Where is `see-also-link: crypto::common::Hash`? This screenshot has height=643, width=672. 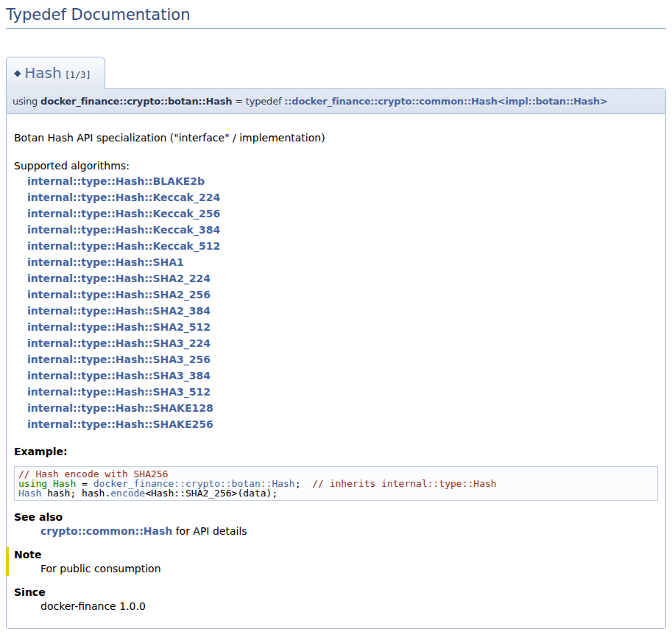 see-also-link: crypto::common::Hash is located at coordinates (106, 531).